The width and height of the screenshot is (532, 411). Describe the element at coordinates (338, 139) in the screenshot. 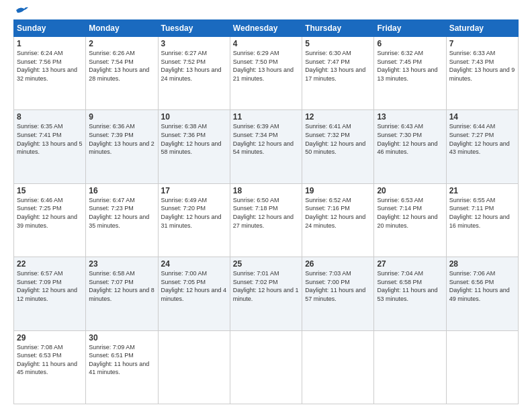

I see `day-info: Sunrise: 6:41 AMSunset: 7:32 PMDaylight:…` at that location.